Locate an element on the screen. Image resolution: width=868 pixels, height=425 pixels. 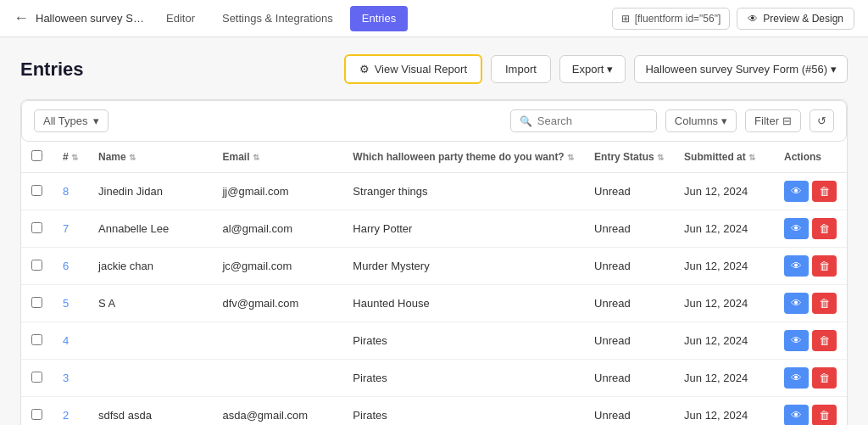
row-email-cell: al@gmail.com is located at coordinates (277, 229).